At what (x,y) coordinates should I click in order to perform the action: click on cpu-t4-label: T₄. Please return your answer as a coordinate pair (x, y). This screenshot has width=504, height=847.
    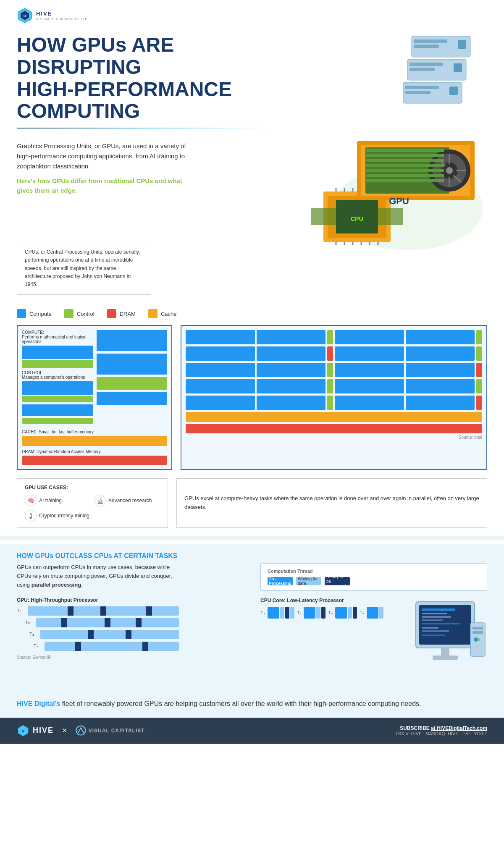
    Looking at the image, I should click on (362, 613).